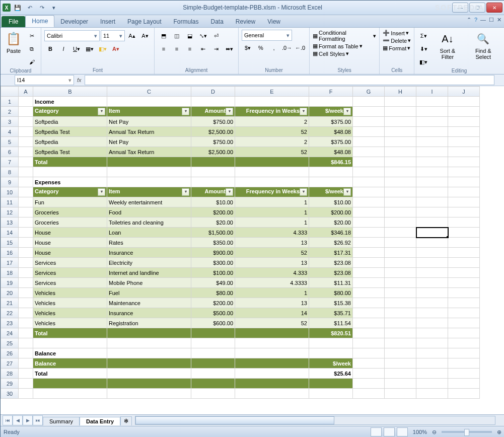  I want to click on close-button: ✕, so click(494, 8).